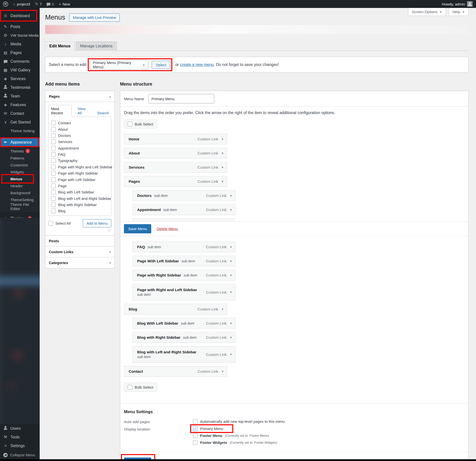  Describe the element at coordinates (20, 96) in the screenshot. I see `sidebar-item-team: Team` at that location.